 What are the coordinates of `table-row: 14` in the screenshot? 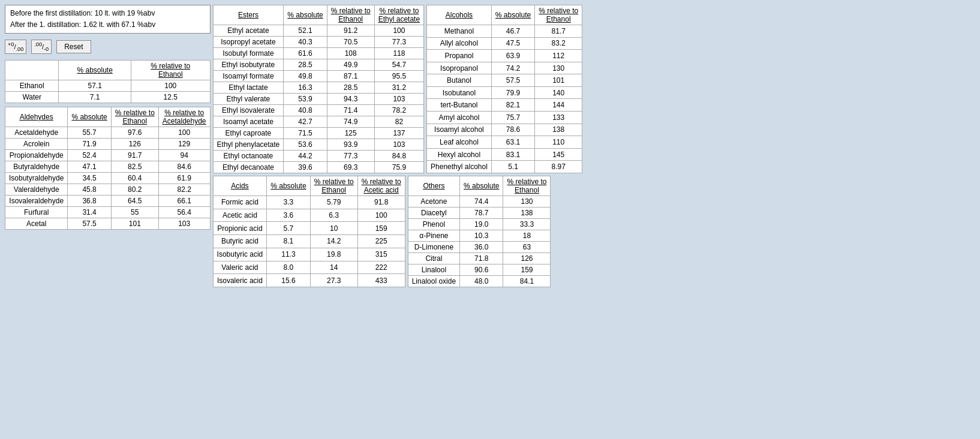 It's located at (333, 267).